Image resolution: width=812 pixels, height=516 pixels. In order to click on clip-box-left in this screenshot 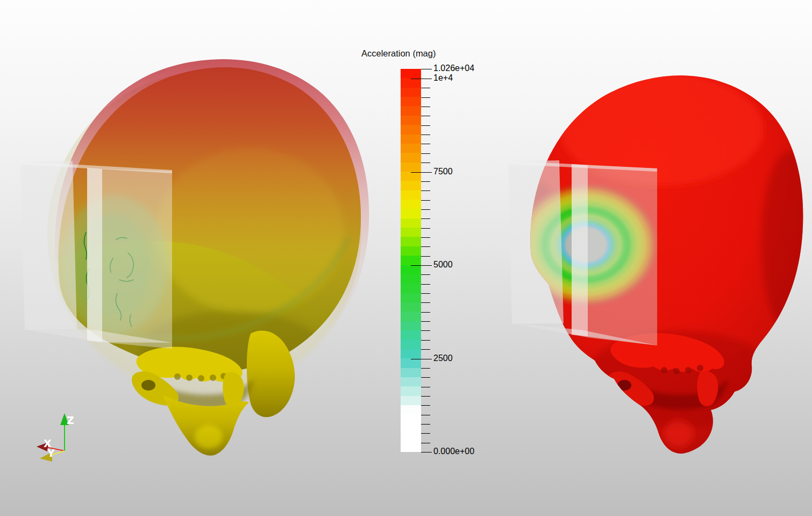, I will do `click(96, 255)`.